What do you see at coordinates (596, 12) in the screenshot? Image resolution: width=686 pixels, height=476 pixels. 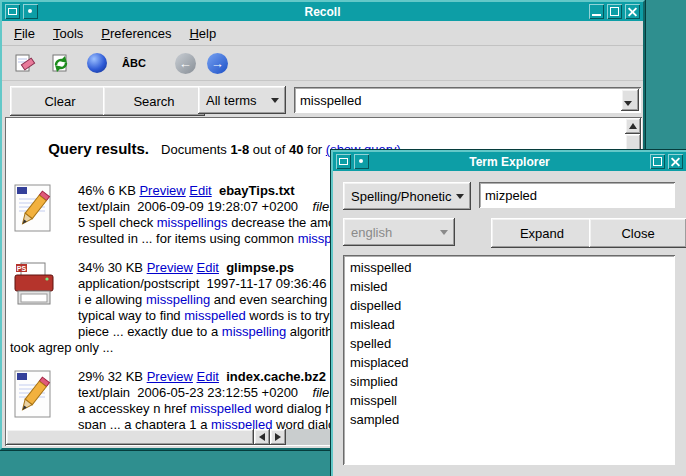 I see `minimize-icon` at bounding box center [596, 12].